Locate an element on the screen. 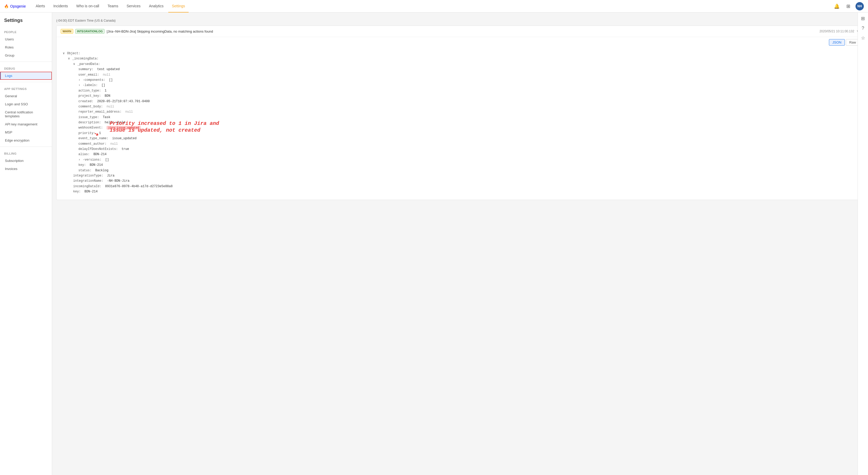 The width and height of the screenshot is (868, 475). components-row: › -components: [] is located at coordinates (468, 80).